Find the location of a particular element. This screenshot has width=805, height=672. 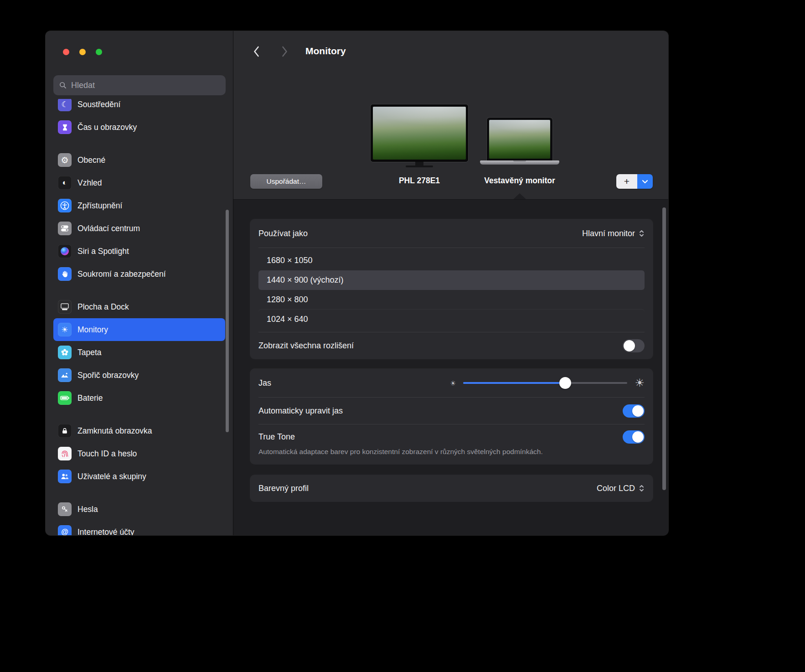

minimize-button is located at coordinates (83, 52).